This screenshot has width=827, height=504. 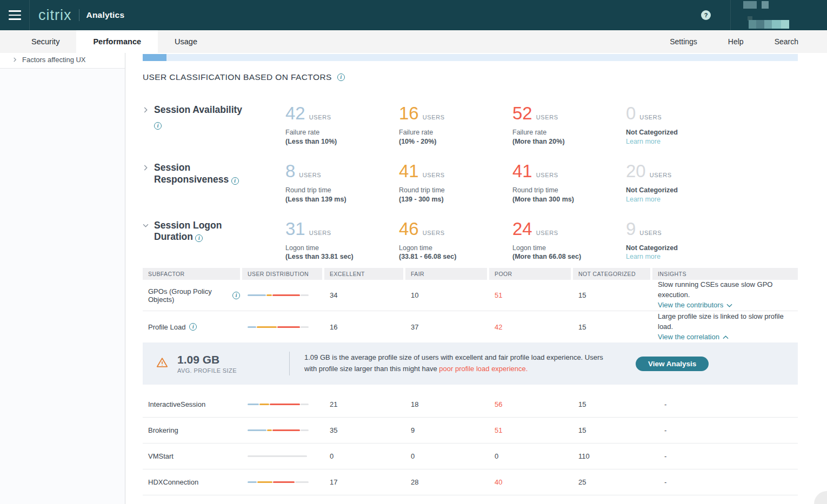 What do you see at coordinates (683, 42) in the screenshot?
I see `settings-link: Settings` at bounding box center [683, 42].